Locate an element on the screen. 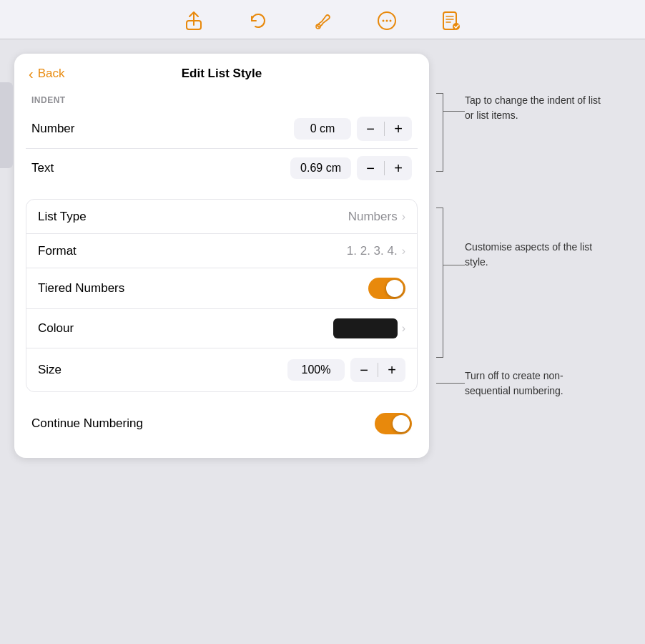  number-indent-row: Number 0 cm − + is located at coordinates (222, 129).